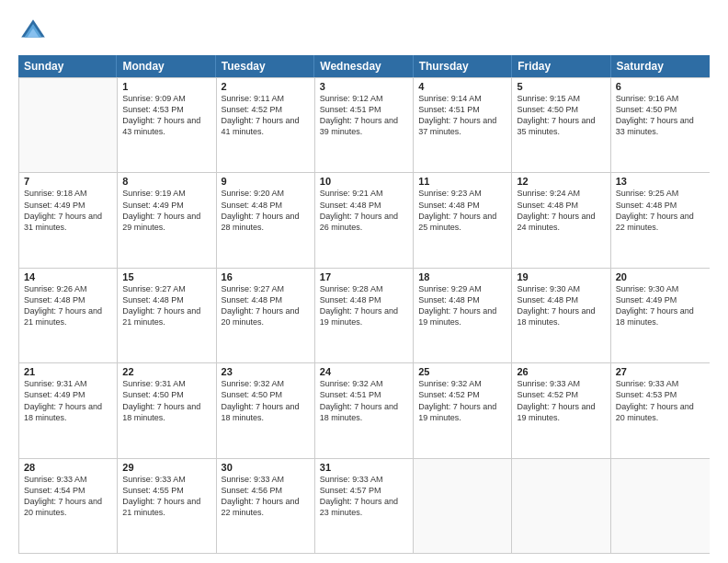 The width and height of the screenshot is (728, 563). Describe the element at coordinates (166, 181) in the screenshot. I see `day-number: 8` at that location.